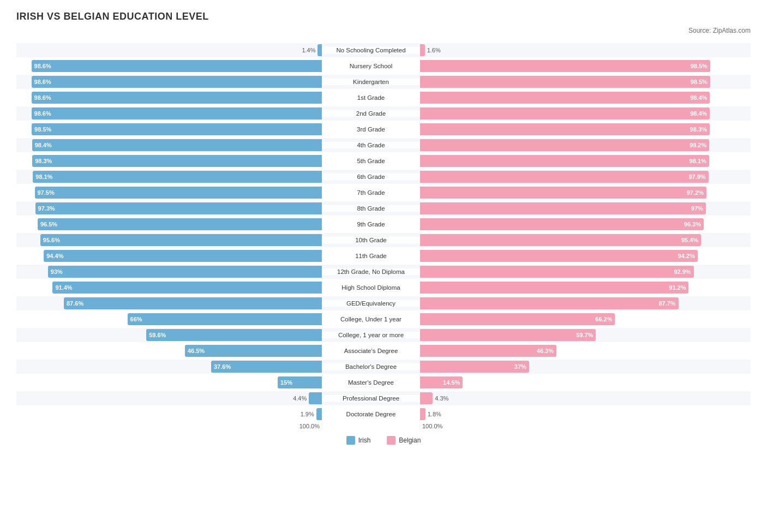  What do you see at coordinates (384, 224) in the screenshot?
I see `chart-row: 96.5%9th Grade96.3%` at bounding box center [384, 224].